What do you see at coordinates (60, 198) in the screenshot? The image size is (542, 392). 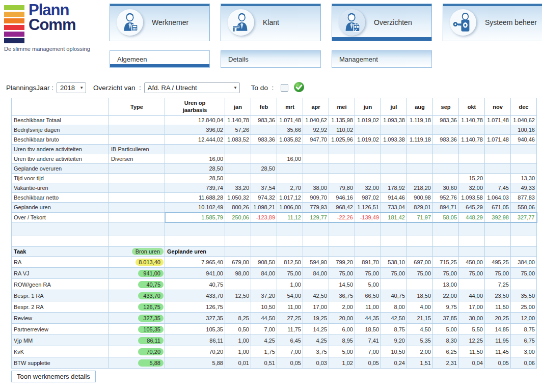 I see `row-label-cell: Beschikbaar netto` at bounding box center [60, 198].